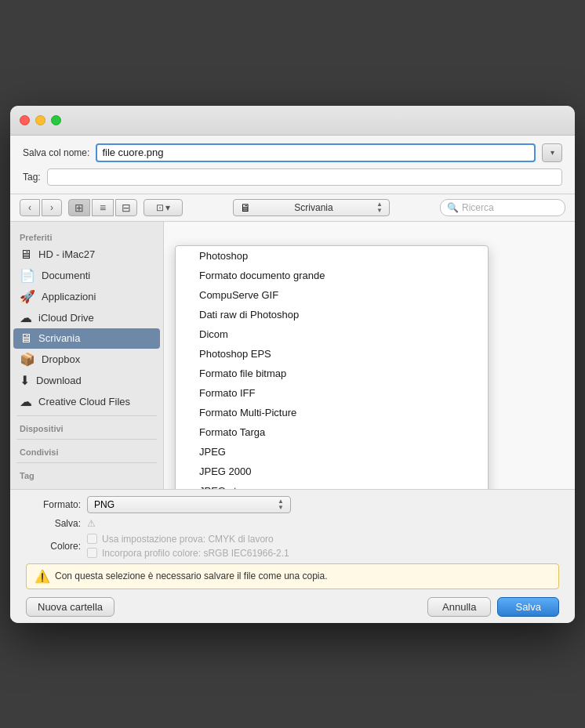  What do you see at coordinates (86, 339) in the screenshot?
I see `sidebar-item-scrivania: 🖥 Scrivania` at bounding box center [86, 339].